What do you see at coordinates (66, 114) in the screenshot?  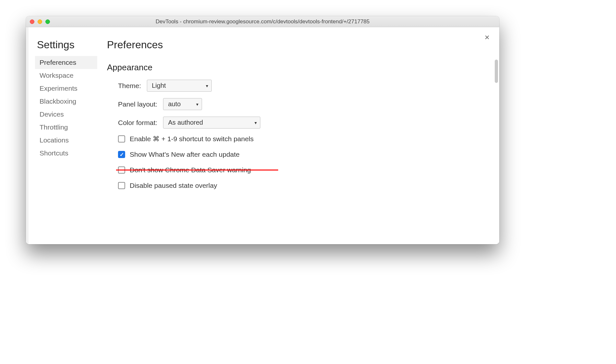 I see `sidebar-item-devices: Devices` at bounding box center [66, 114].